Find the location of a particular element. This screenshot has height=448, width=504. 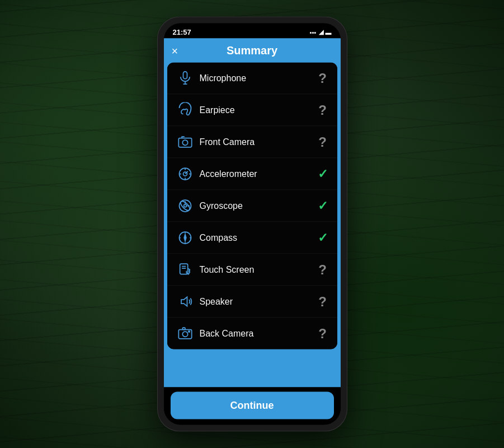

front-camera-icon is located at coordinates (185, 142).